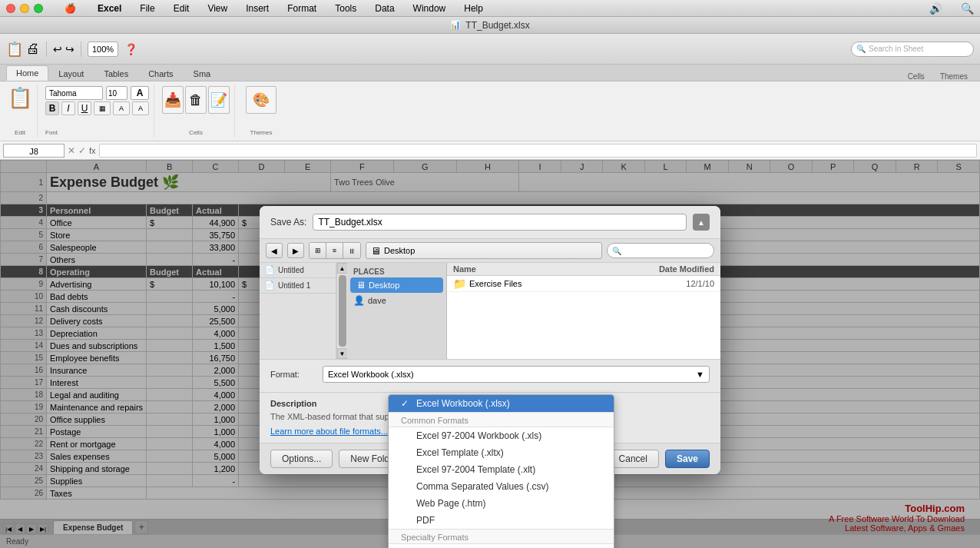 The height and width of the screenshot is (548, 980). I want to click on formula-input, so click(538, 151).